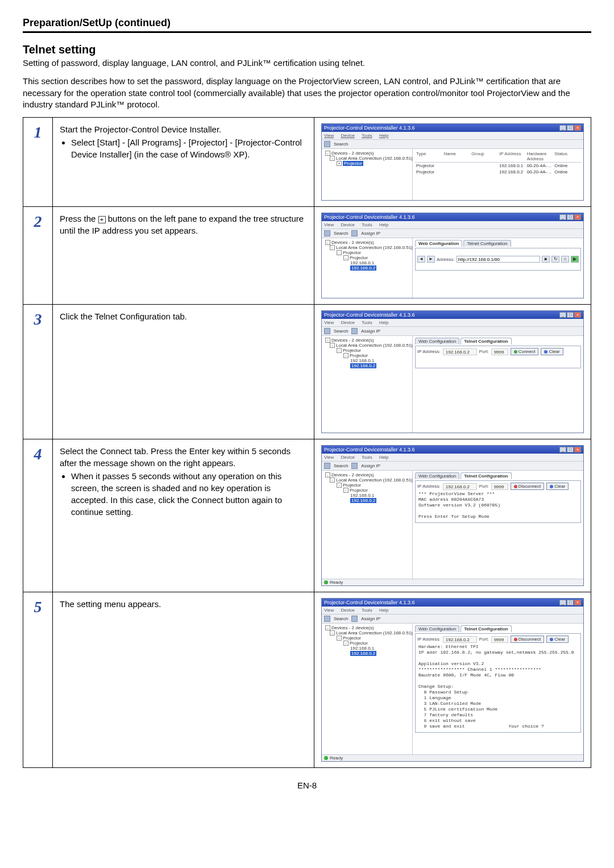 The height and width of the screenshot is (868, 614). I want to click on col-name: Name, so click(457, 156).